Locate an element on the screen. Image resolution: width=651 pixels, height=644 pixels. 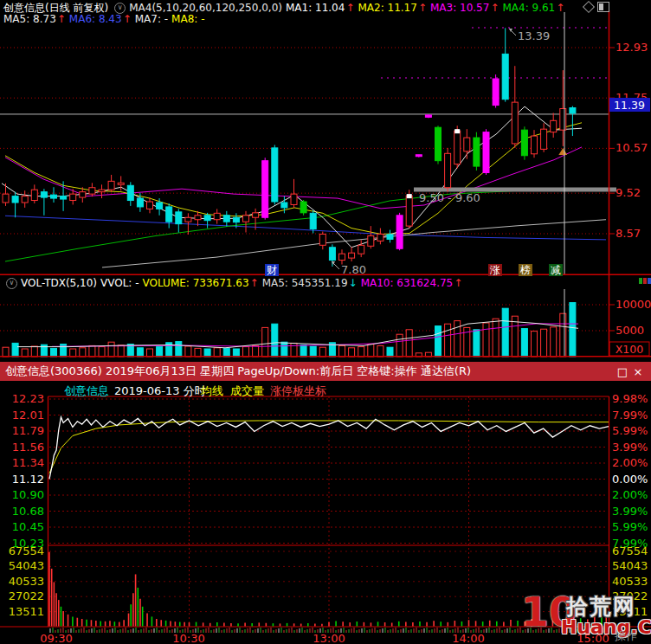
axis-label: 12.93 is located at coordinates (632, 47).